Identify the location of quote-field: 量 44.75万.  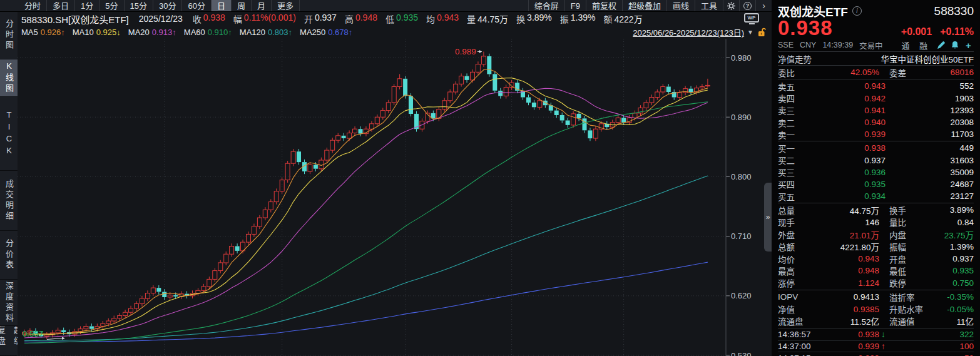
(487, 19).